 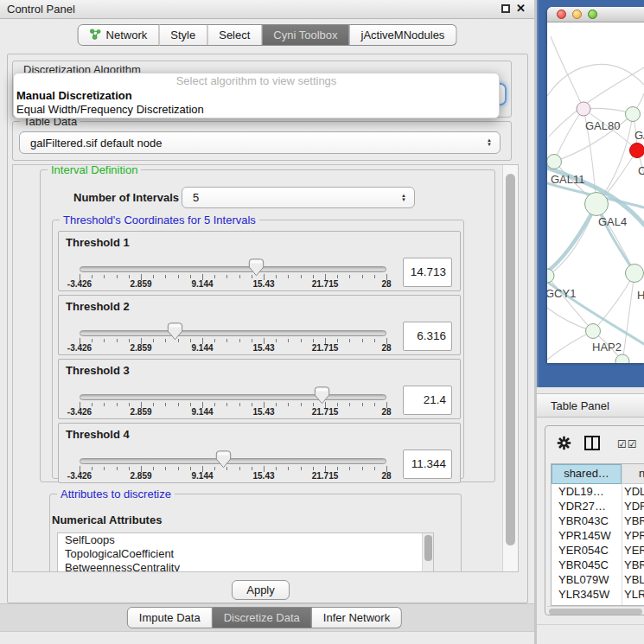 What do you see at coordinates (427, 464) in the screenshot?
I see `threshold-value-field: 11.344` at bounding box center [427, 464].